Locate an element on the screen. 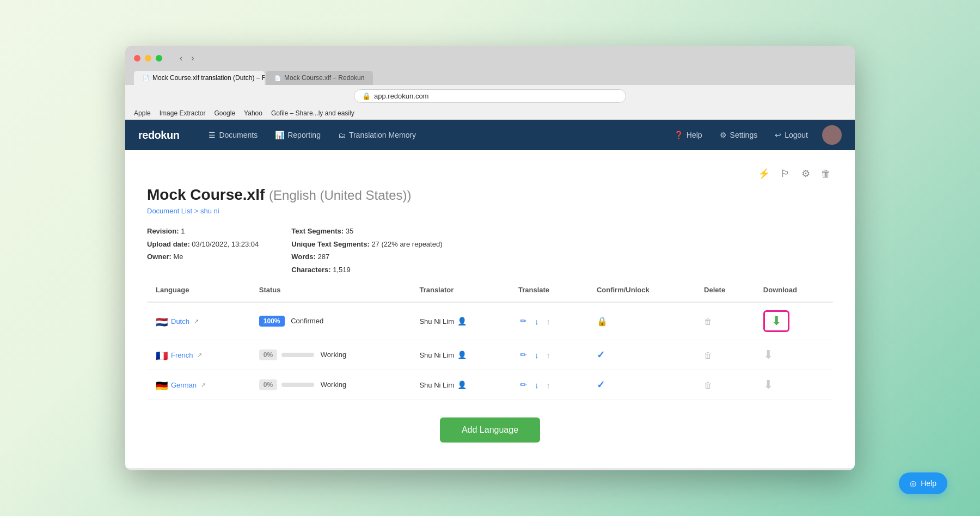 This screenshot has width=980, height=516. delete-btn-dutch: 🗑 is located at coordinates (708, 321).